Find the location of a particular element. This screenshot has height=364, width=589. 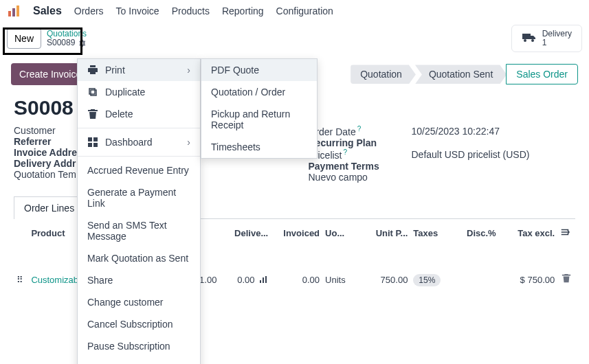

truck-icon is located at coordinates (529, 38).